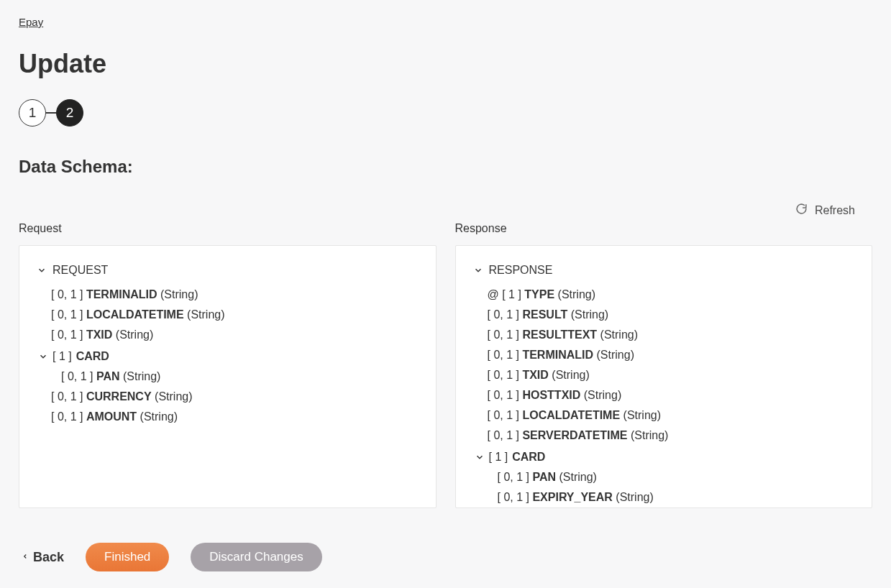  What do you see at coordinates (25, 558) in the screenshot?
I see `chevron-left-icon` at bounding box center [25, 558].